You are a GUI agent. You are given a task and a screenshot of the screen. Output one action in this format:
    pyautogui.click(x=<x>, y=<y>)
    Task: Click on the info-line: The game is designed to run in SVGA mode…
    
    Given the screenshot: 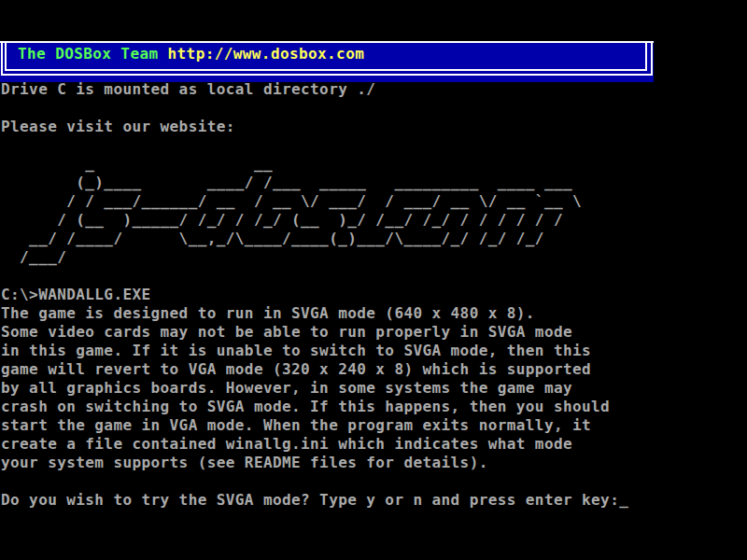 What is the action you would take?
    pyautogui.click(x=268, y=314)
    